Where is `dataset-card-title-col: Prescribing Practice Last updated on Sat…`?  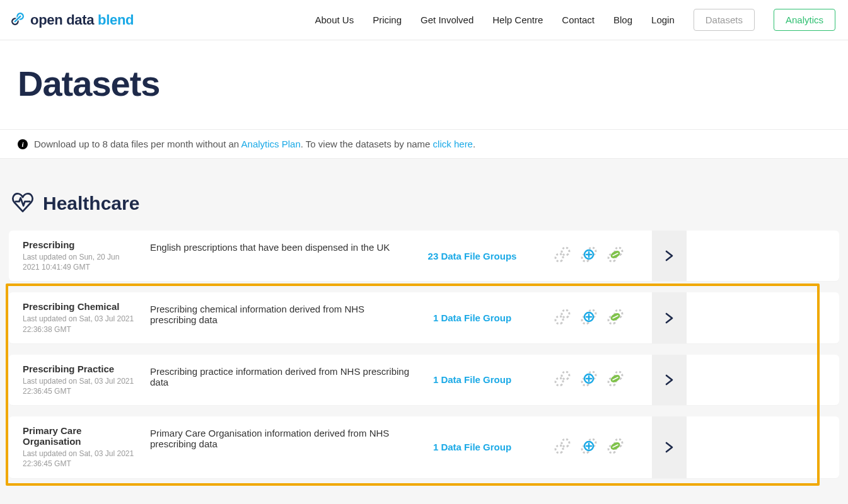 dataset-card-title-col: Prescribing Practice Last updated on Sat… is located at coordinates (75, 380).